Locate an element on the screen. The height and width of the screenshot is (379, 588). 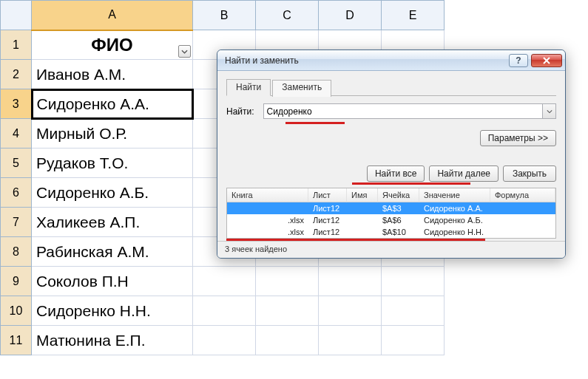
cell-c10 is located at coordinates (287, 311).